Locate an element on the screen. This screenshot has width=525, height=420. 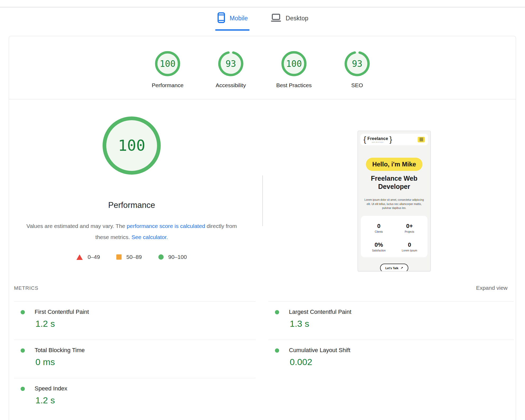
metrics-column-left: First Contentful Paint 1.2 s Total Block… is located at coordinates (135, 359).